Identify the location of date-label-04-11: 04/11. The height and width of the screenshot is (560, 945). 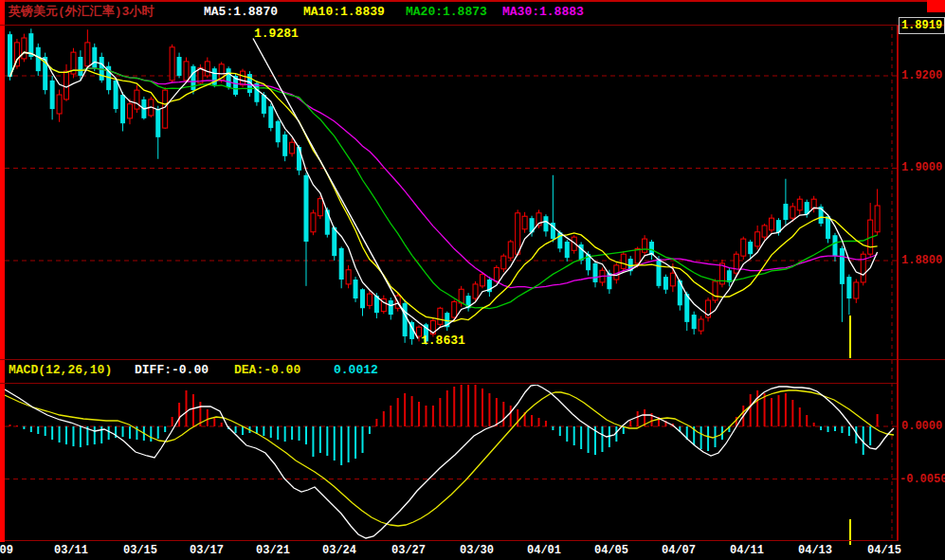
(747, 551).